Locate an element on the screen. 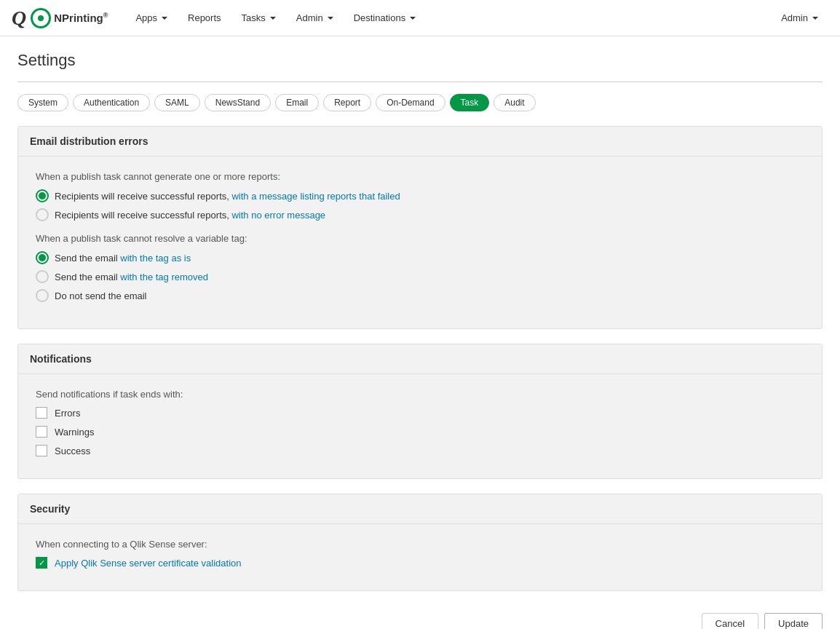 Image resolution: width=840 pixels, height=629 pixels. tab-system: System is located at coordinates (43, 103).